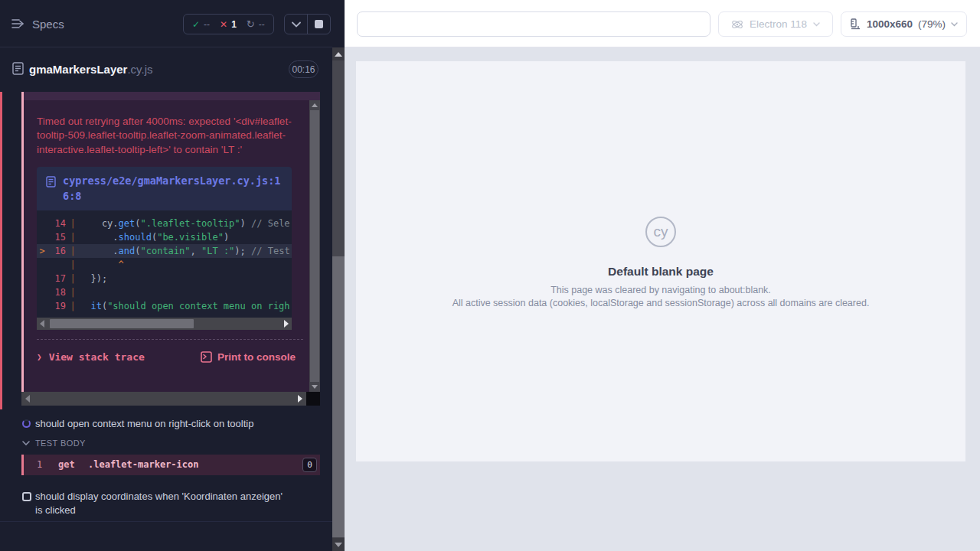 The width and height of the screenshot is (980, 551). What do you see at coordinates (26, 424) in the screenshot?
I see `running-test-spinner-icon` at bounding box center [26, 424].